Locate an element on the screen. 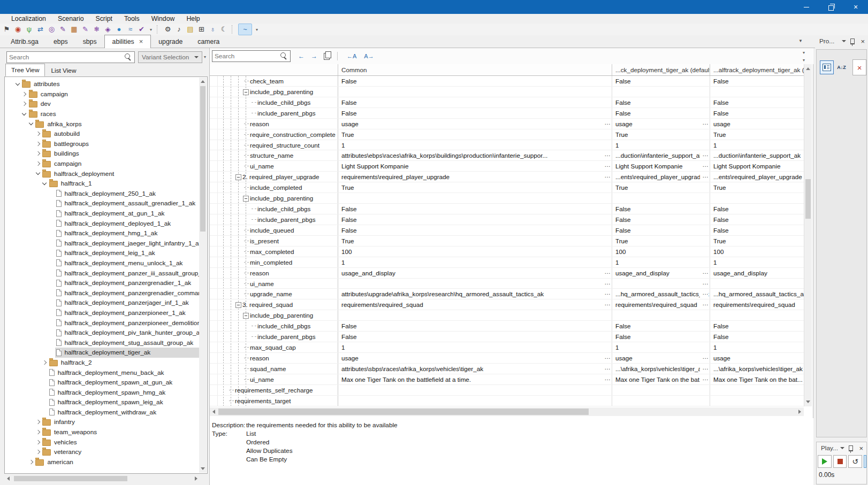  tree-item: halftrack_deployment_panzergrenadier_1_a… is located at coordinates (102, 283).